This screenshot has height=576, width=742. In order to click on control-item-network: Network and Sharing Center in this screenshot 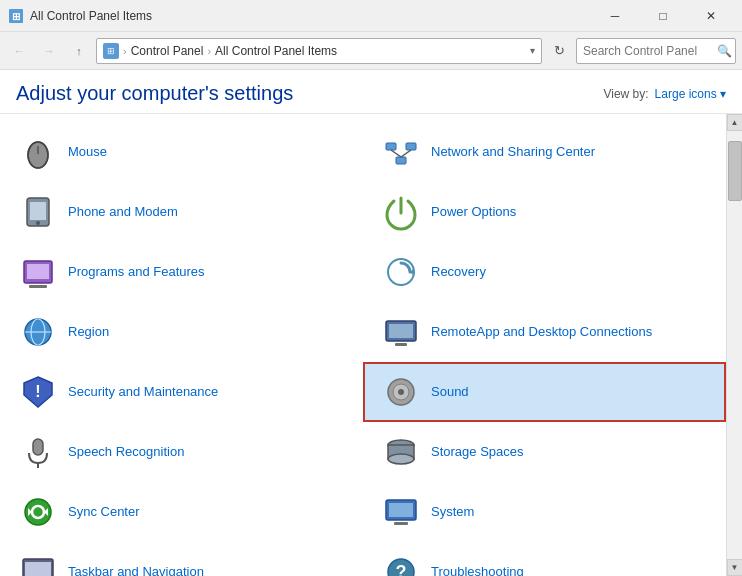, I will do `click(544, 152)`.